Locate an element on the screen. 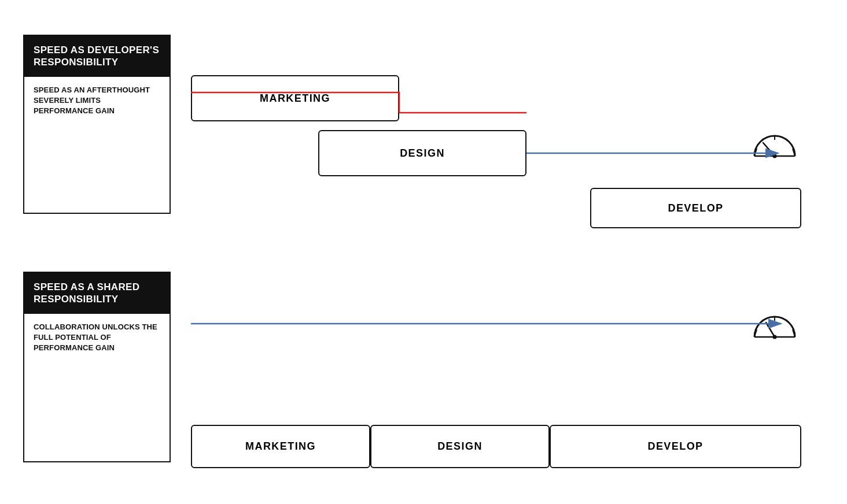  bottom-develop-box: DEVELOP is located at coordinates (676, 446).